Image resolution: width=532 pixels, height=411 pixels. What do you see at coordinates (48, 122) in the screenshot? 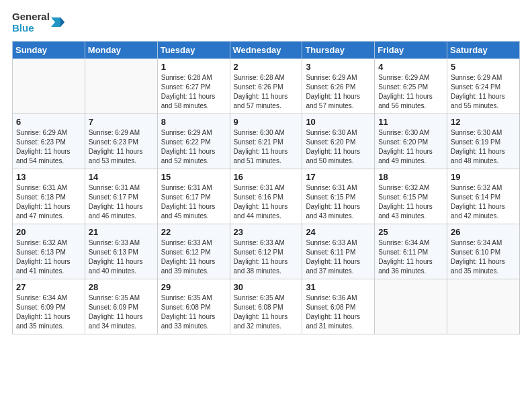
I see `day-number: 6` at bounding box center [48, 122].